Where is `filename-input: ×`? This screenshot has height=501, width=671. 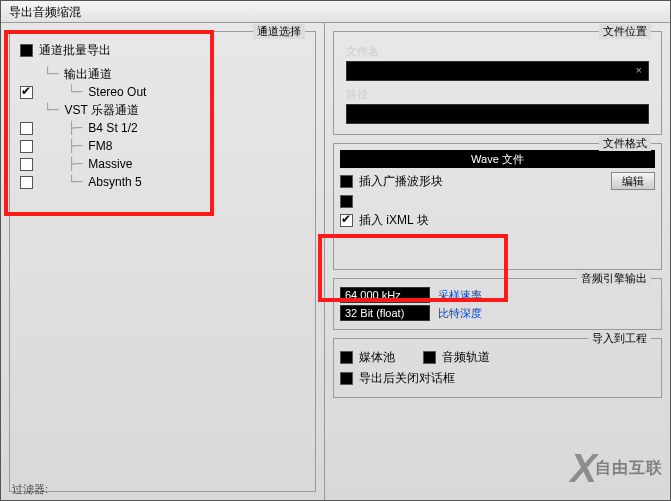 filename-input: × is located at coordinates (498, 71).